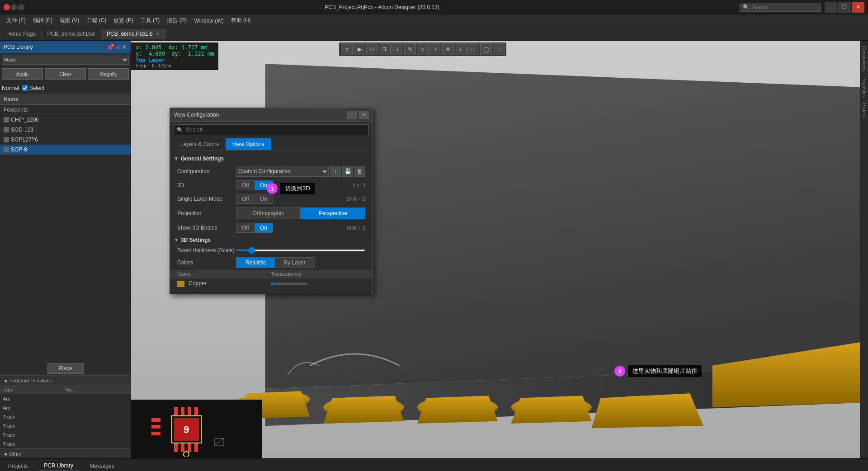  What do you see at coordinates (410, 49) in the screenshot?
I see `pen-toolbar-btn: ✎` at bounding box center [410, 49].